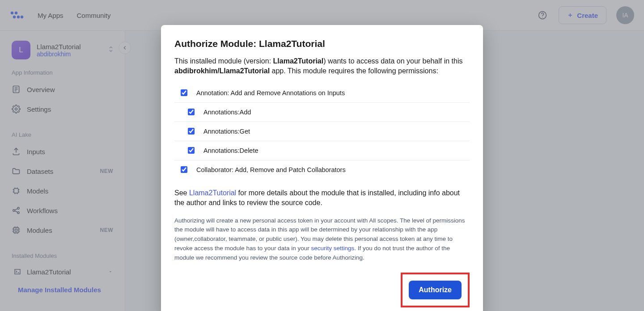 The image size is (644, 311). I want to click on see-more-text: See Llama2Tutorial for more details abou…, so click(322, 198).